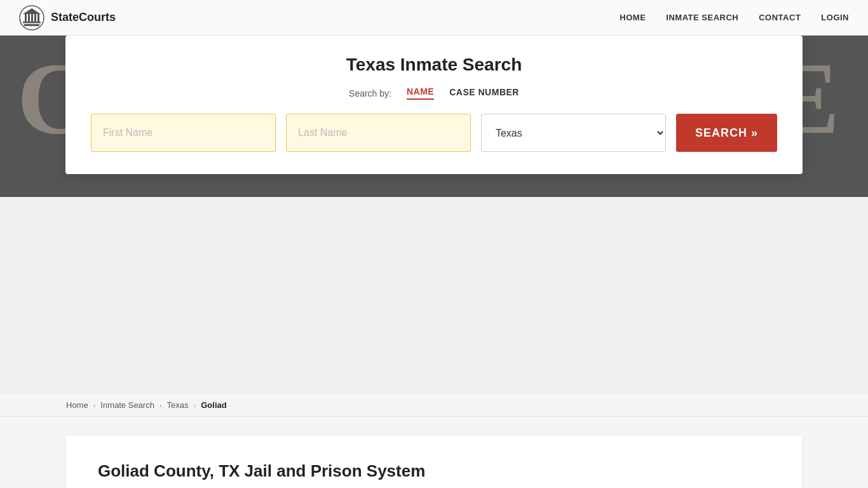 This screenshot has width=868, height=488. Describe the element at coordinates (434, 452) in the screenshot. I see `main-content: Goliad County, TX Jail and Prison System…` at that location.